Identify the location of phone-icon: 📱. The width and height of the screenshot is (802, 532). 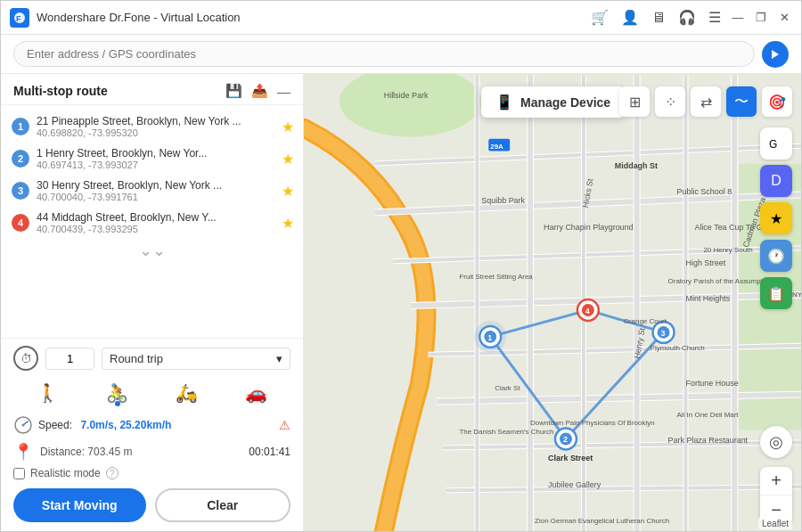
(504, 102).